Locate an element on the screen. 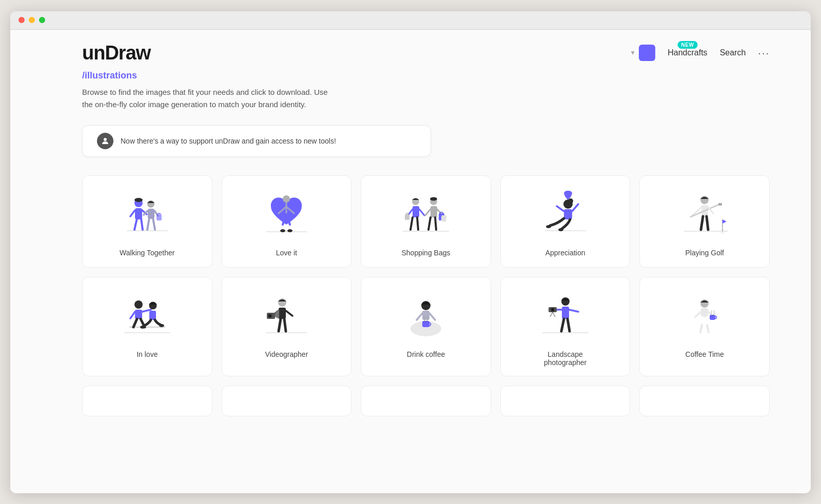  minimize-dot is located at coordinates (32, 20).